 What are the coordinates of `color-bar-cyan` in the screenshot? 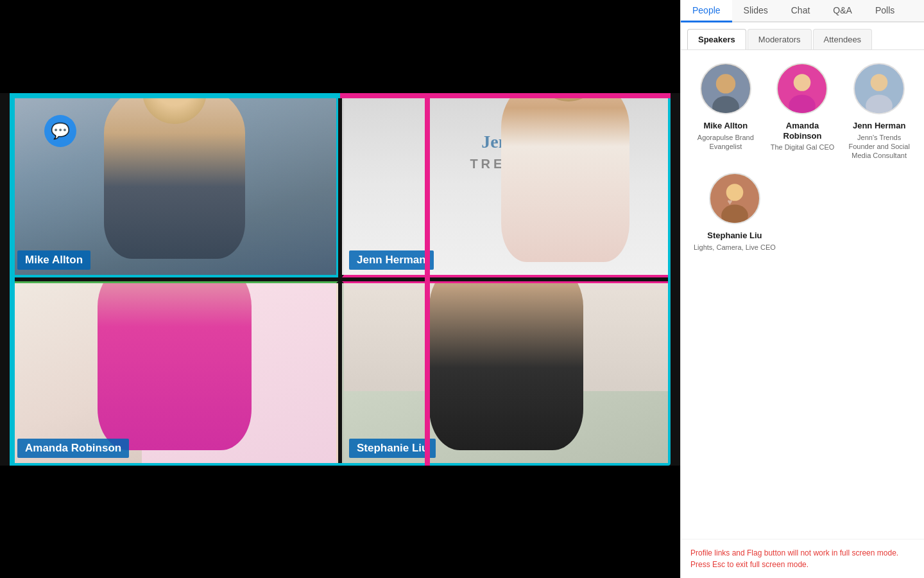 It's located at (175, 96).